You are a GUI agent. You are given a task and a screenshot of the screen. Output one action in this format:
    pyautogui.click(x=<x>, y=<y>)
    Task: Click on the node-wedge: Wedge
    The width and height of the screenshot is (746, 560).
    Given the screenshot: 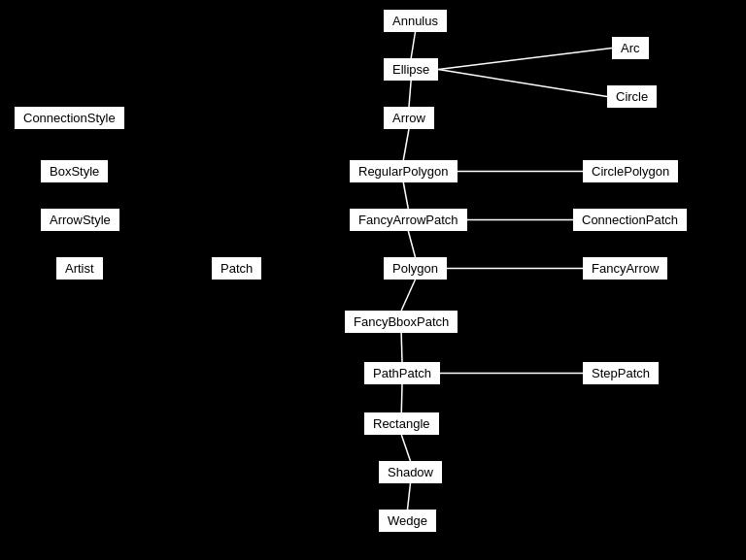 What is the action you would take?
    pyautogui.click(x=408, y=520)
    